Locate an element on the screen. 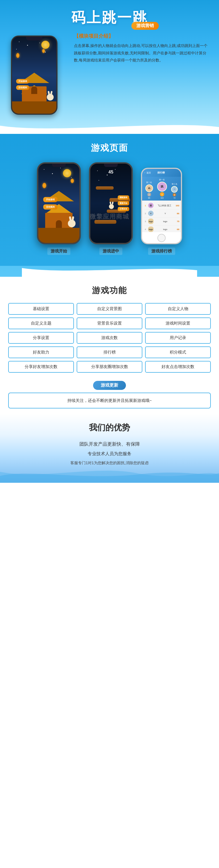 This screenshot has width=219, height=868. phone-frame-2: 45 is located at coordinates (111, 204).